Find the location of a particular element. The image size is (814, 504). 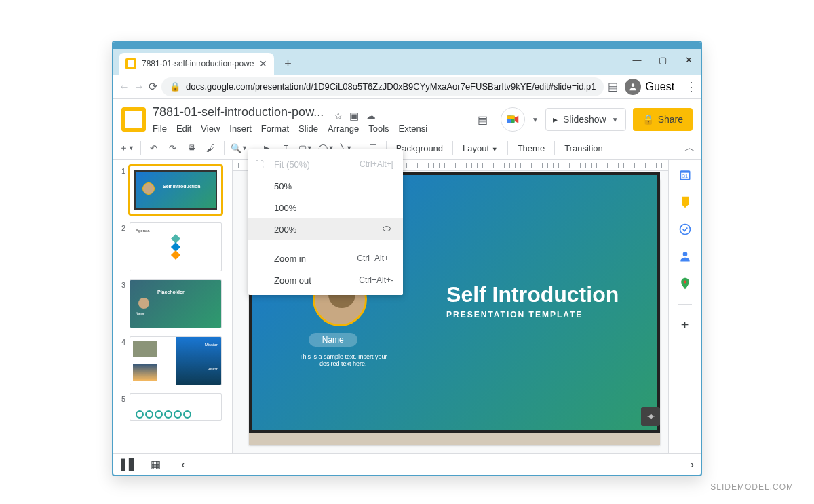

close-button: ✕ is located at coordinates (689, 60).